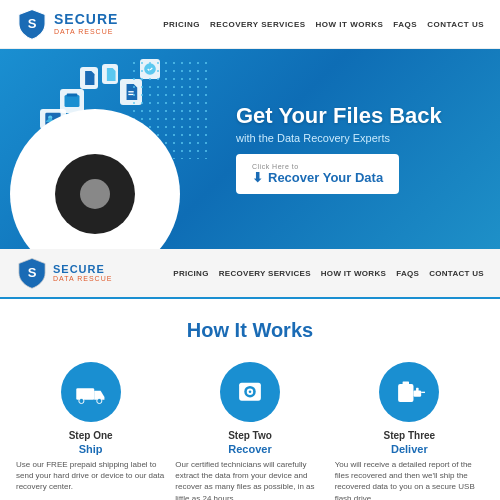 The height and width of the screenshot is (500, 500). Describe the element at coordinates (90, 431) in the screenshot. I see `hiw-step-1: Step One Ship Use our FREE prepaid shipp…` at that location.